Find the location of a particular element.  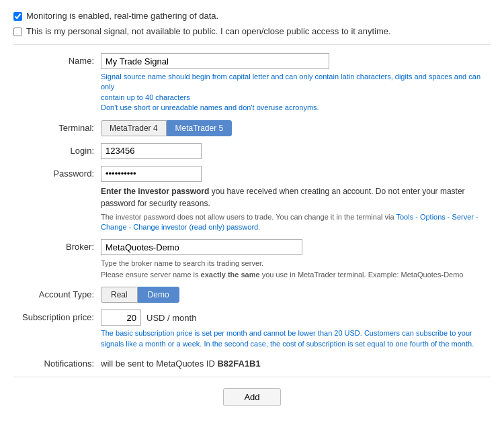

broker-row: Broker: Type the broker name to search i… is located at coordinates (252, 259).